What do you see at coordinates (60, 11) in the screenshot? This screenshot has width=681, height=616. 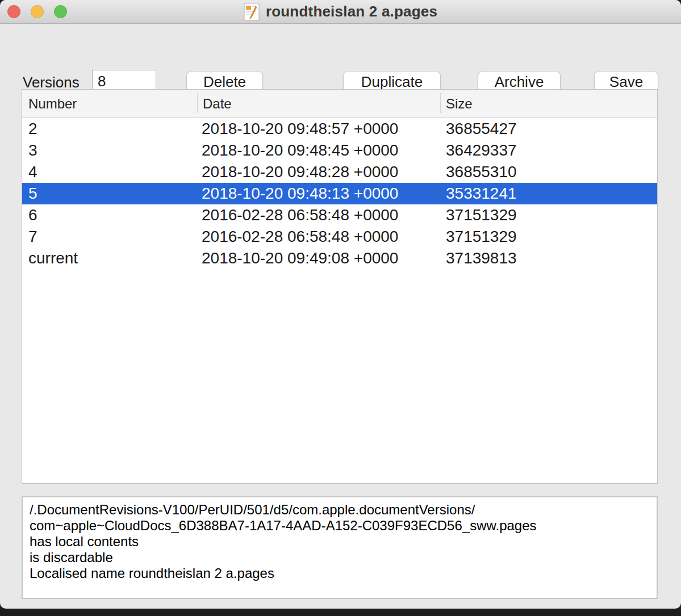 I see `zoom-button` at bounding box center [60, 11].